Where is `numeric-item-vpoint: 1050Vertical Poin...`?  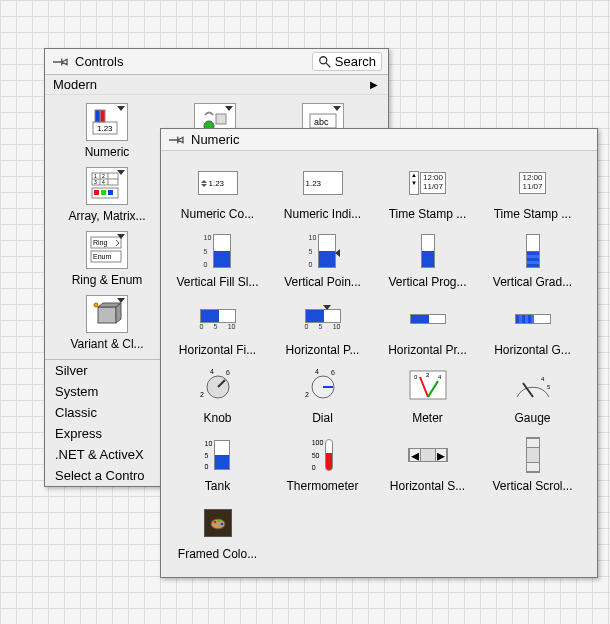
numeric-item-vpoint: 1050Vertical Poin... is located at coordinates (322, 261).